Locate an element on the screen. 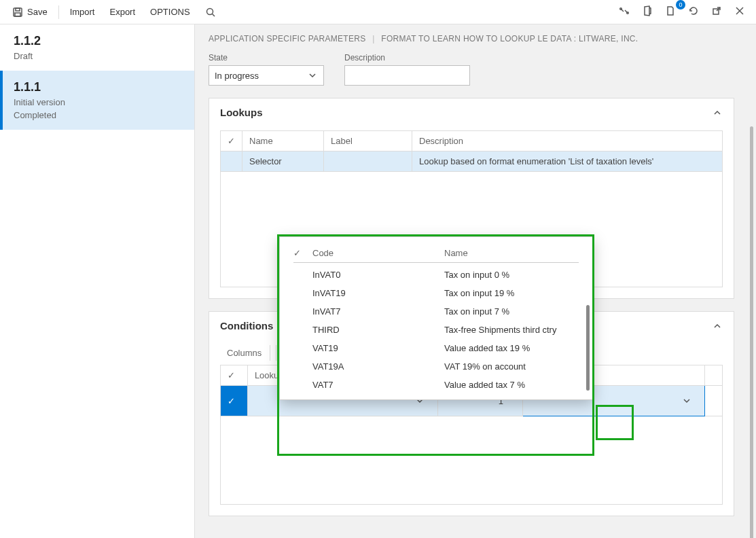 The image size is (756, 538). cell-name: Selector is located at coordinates (283, 162).